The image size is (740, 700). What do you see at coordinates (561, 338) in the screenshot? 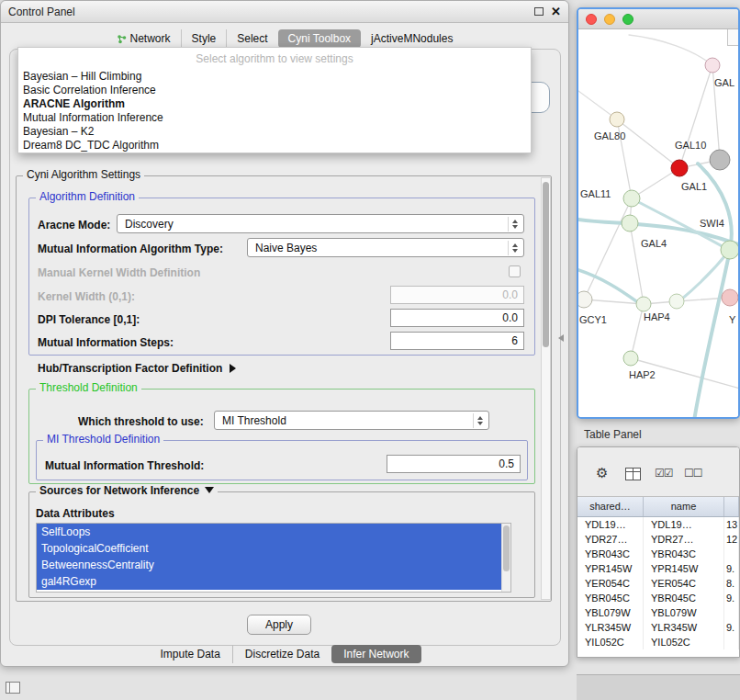
I see `panel-collapse-chevron-icon` at bounding box center [561, 338].